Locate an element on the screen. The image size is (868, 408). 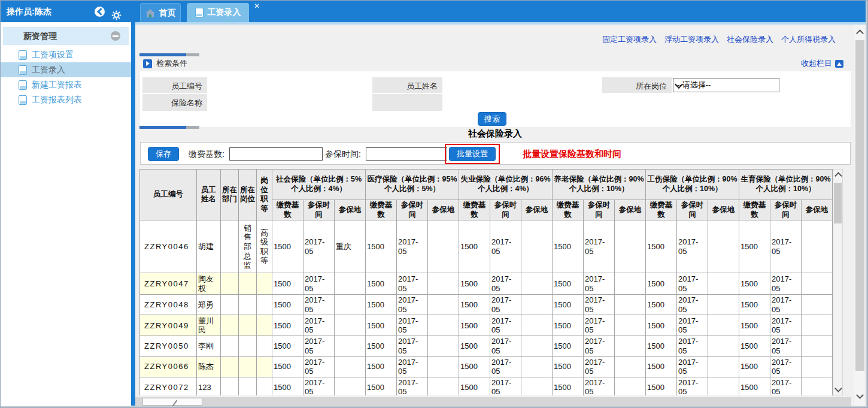
batch-set-button: 批量设置 is located at coordinates (472, 154).